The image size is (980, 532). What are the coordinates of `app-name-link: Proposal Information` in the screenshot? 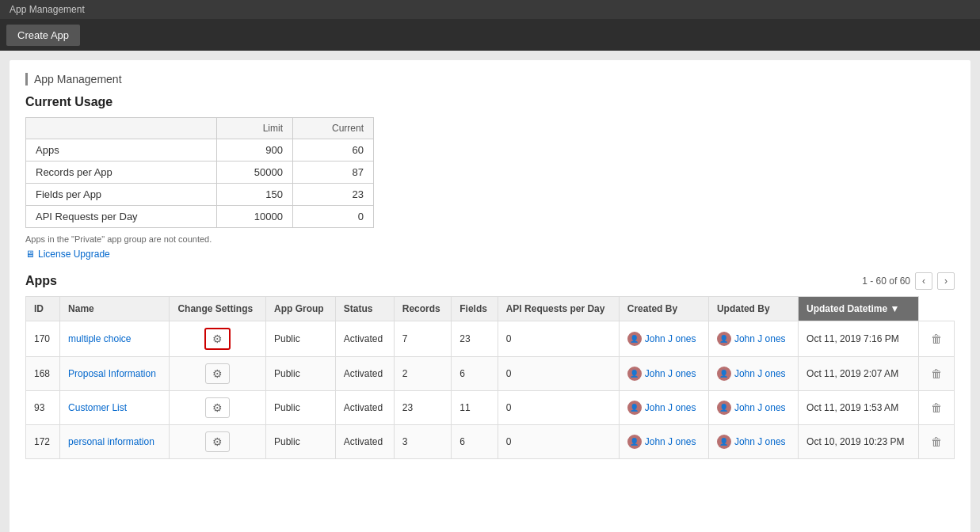 It's located at (112, 374).